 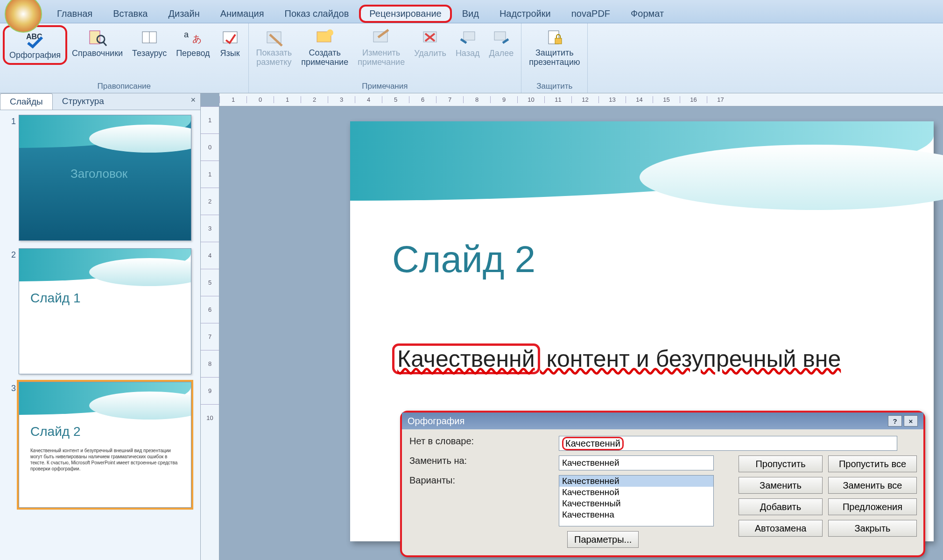 I want to click on not-in-dict-word: Качественнй, so click(x=593, y=443).